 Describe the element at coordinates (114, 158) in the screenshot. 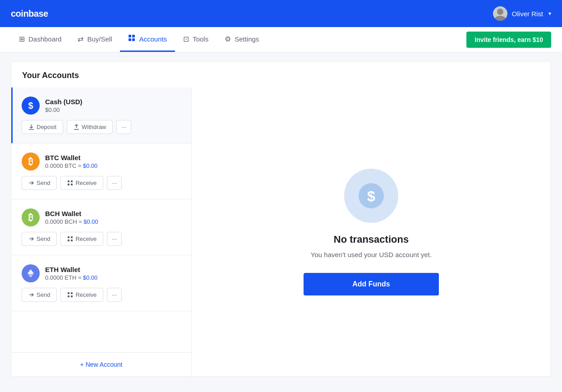

I see `account-name-btc: BTC Wallet` at that location.